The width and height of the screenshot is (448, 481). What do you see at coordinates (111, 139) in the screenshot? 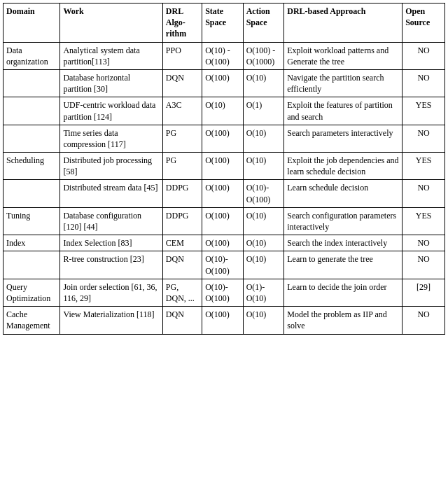
I see `cell-work: Time series data compression [117]` at bounding box center [111, 139].